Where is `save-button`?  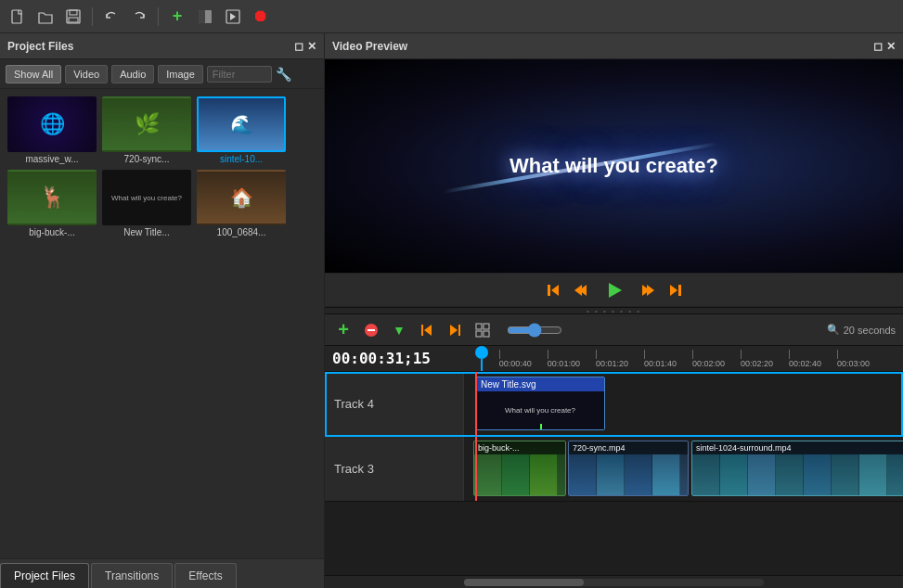 save-button is located at coordinates (73, 17).